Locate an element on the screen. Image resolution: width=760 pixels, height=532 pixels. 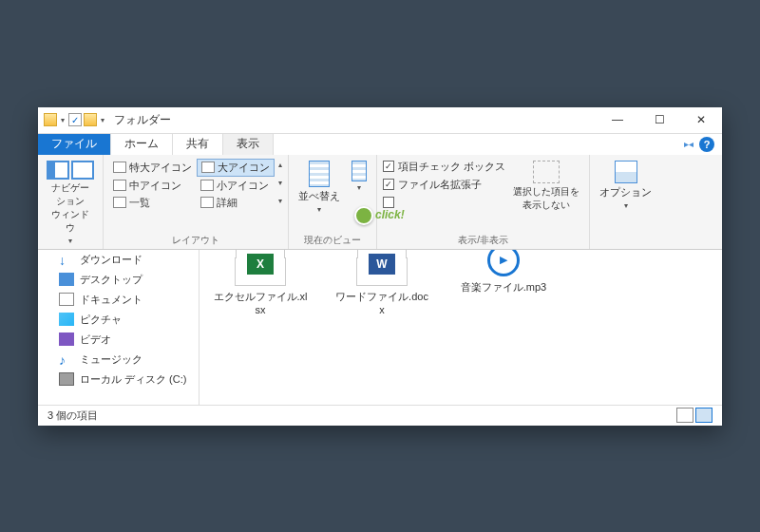
group-label-layout: レイアウト is located at coordinates (196, 239).